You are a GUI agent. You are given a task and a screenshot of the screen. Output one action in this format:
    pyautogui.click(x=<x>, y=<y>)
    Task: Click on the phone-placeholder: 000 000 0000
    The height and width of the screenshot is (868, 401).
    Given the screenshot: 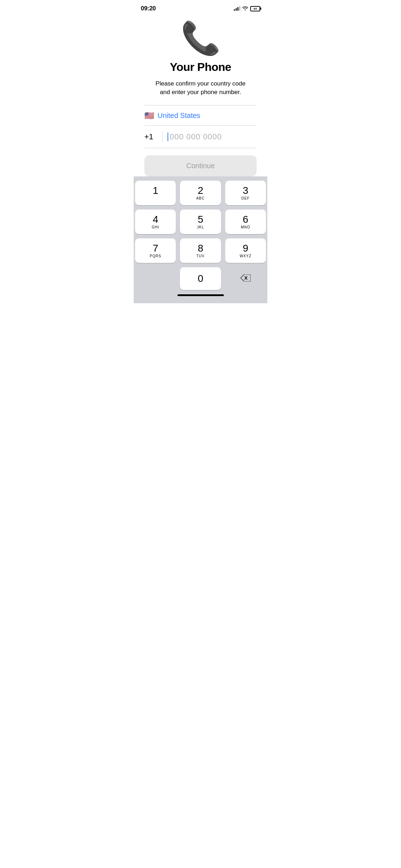 What is the action you would take?
    pyautogui.click(x=196, y=137)
    